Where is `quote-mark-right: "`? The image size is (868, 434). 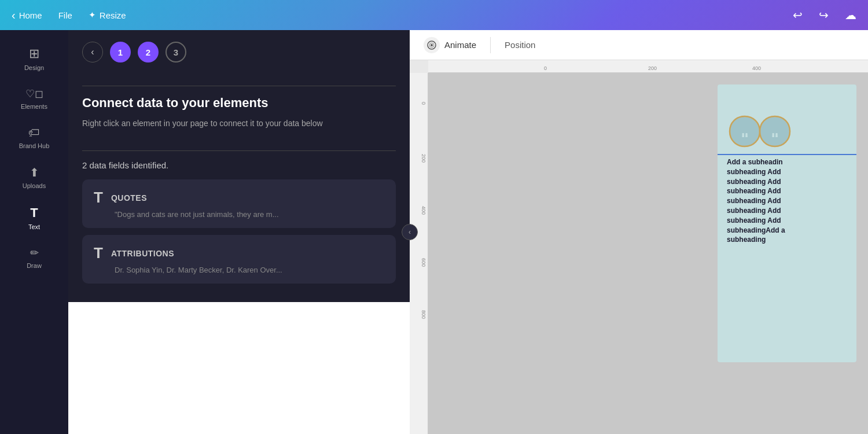
quote-mark-right: " is located at coordinates (775, 131).